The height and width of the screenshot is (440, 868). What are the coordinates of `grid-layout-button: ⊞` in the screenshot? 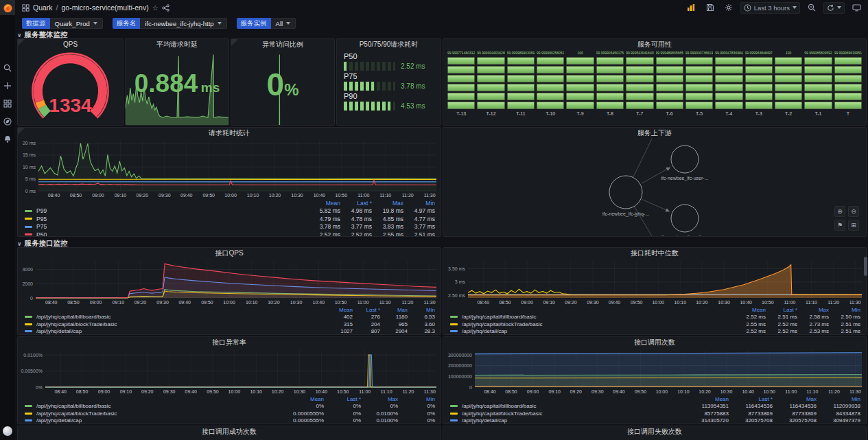 It's located at (854, 225).